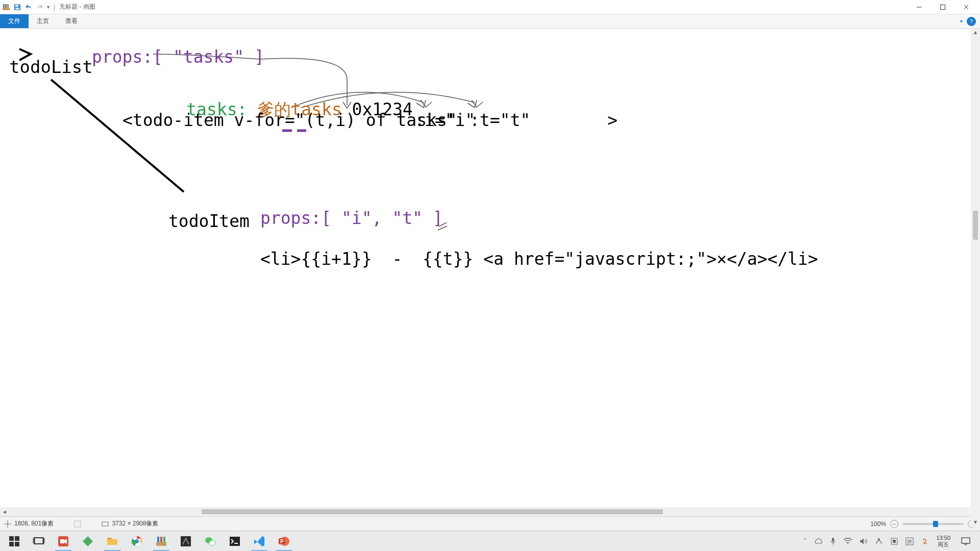 This screenshot has height=551, width=980. Describe the element at coordinates (923, 524) in the screenshot. I see `zoom-control: 100% − +` at that location.